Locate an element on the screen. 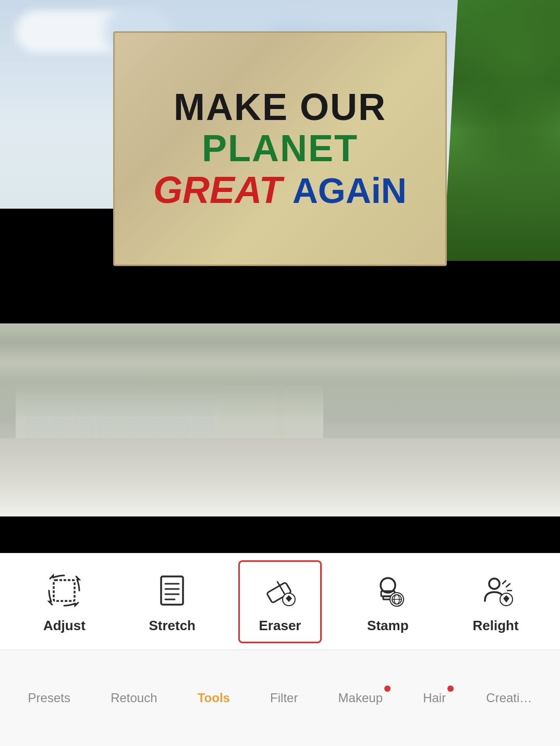 The image size is (560, 746). makeup-dot is located at coordinates (387, 689).